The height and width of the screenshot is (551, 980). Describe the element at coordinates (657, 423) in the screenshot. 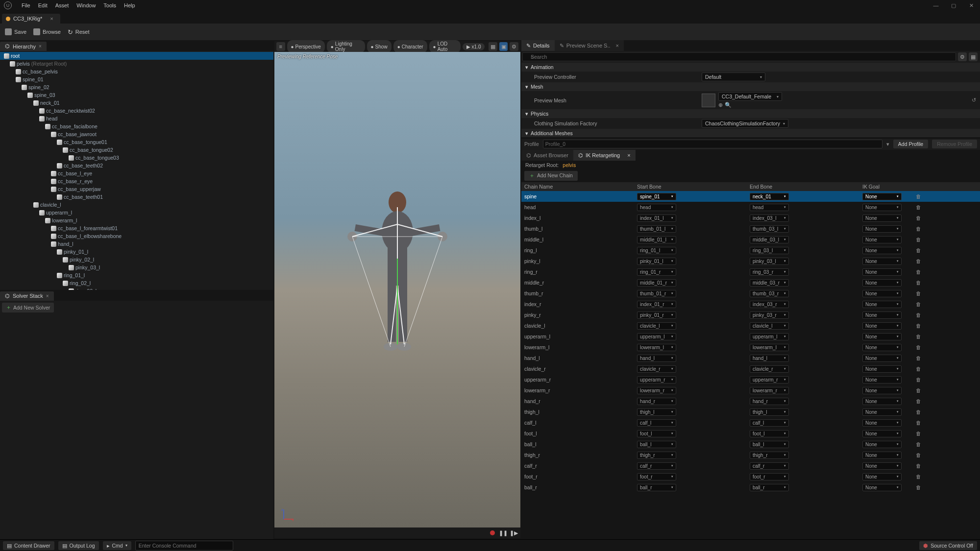

I see `start-bone-dropdown: calf_l▾` at that location.